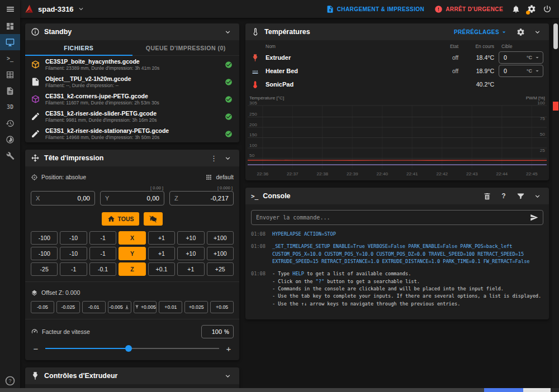 This screenshot has width=559, height=392. Describe the element at coordinates (191, 238) in the screenshot. I see `jog-button-x-+10: +10` at that location.